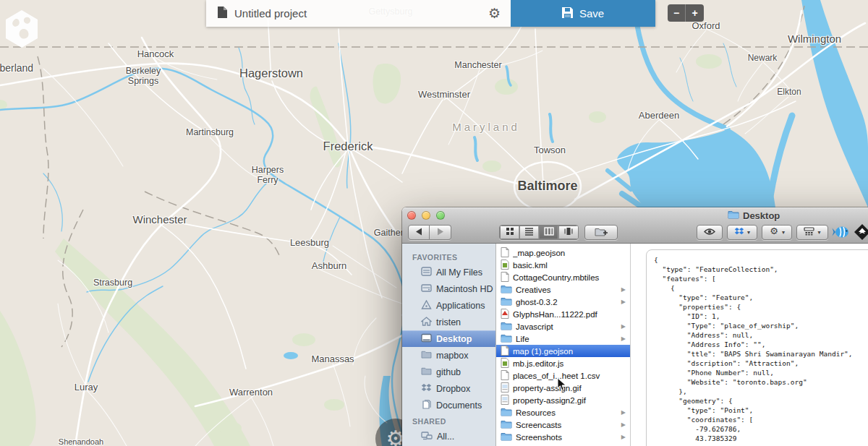 The width and height of the screenshot is (868, 446). Describe the element at coordinates (448, 305) in the screenshot. I see `sidebar-item-applications: Applications` at that location.